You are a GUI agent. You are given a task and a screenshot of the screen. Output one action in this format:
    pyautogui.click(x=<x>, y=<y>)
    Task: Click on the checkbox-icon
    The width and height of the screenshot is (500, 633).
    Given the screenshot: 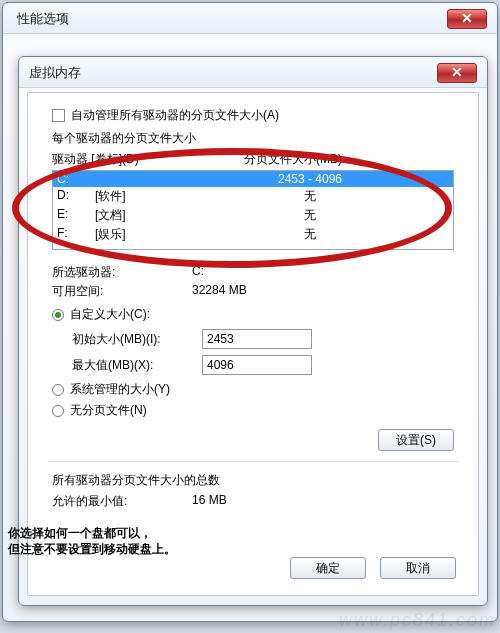 What is the action you would take?
    pyautogui.click(x=58, y=116)
    